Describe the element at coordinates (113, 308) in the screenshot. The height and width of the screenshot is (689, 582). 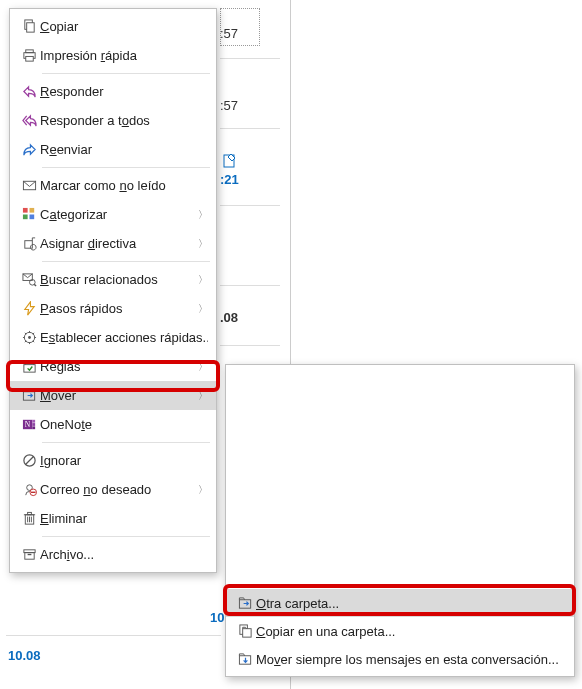
I see `menu-quick-steps: Pasos rápidos 〉` at that location.